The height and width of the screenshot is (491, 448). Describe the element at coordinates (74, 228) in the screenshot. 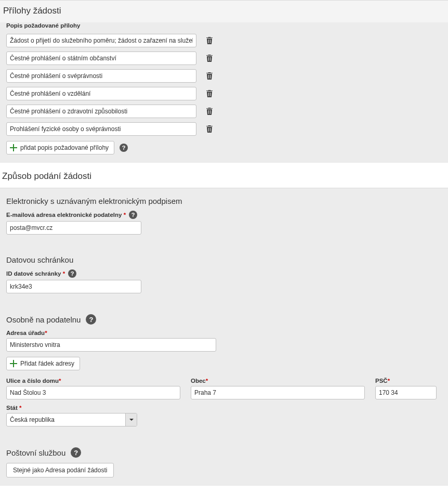

I see `email-input` at that location.